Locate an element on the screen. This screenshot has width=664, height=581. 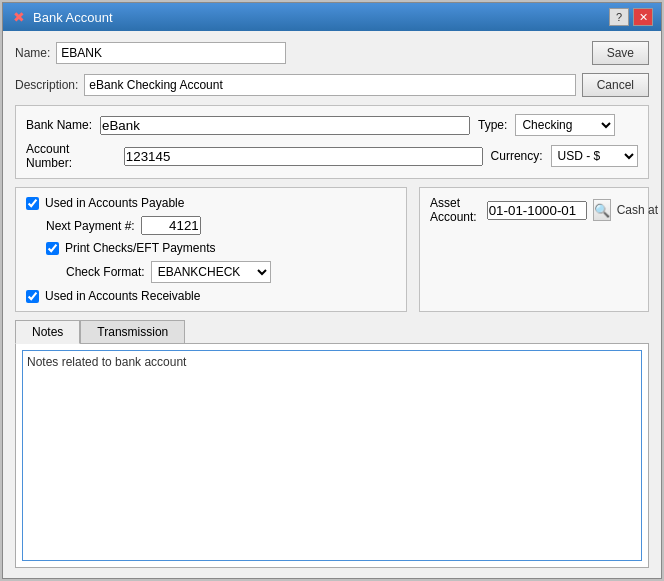
print-checks-checkbox is located at coordinates (52, 248).